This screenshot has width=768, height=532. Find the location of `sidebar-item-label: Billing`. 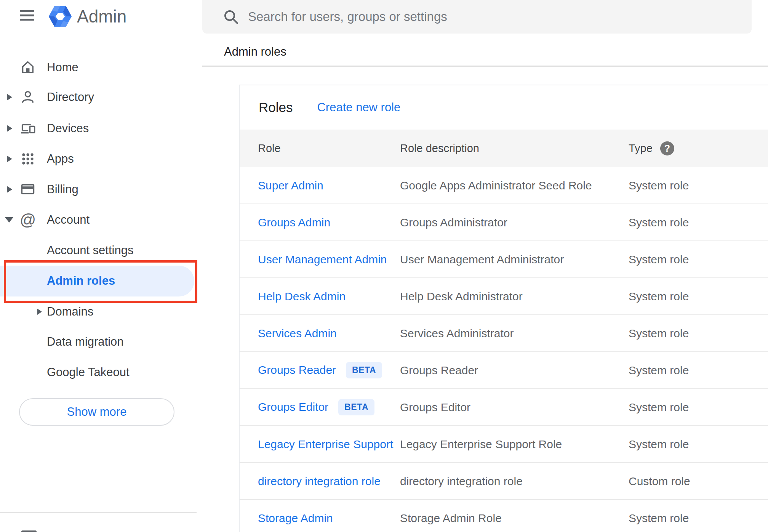

sidebar-item-label: Billing is located at coordinates (62, 189).